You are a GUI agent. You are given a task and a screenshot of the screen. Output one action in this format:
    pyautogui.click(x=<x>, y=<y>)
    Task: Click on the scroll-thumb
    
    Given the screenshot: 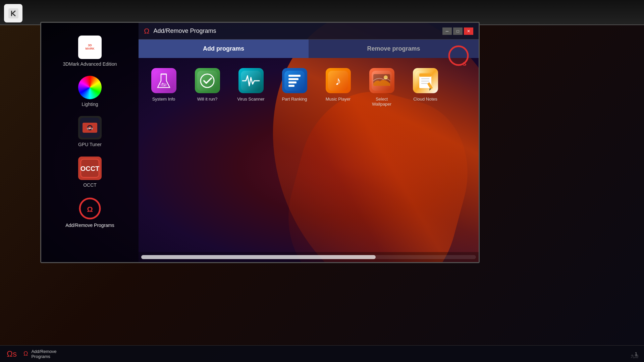 What is the action you would take?
    pyautogui.click(x=258, y=257)
    